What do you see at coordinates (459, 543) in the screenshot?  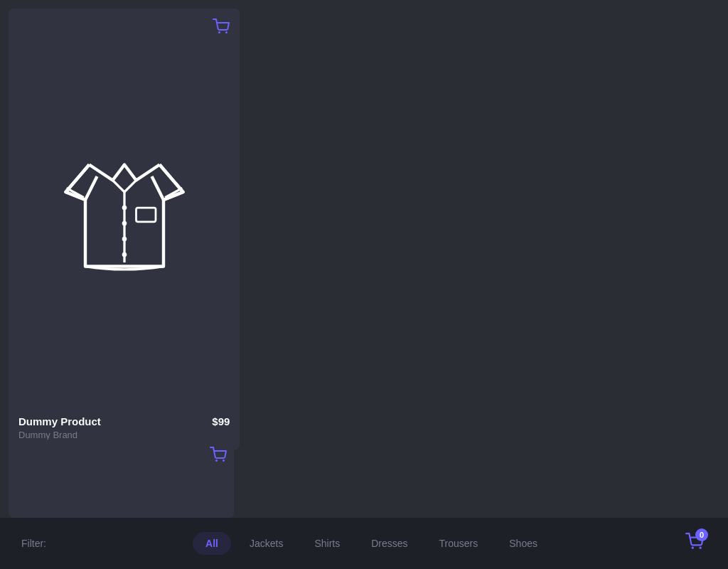 I see `tab-trousers: Trousers` at bounding box center [459, 543].